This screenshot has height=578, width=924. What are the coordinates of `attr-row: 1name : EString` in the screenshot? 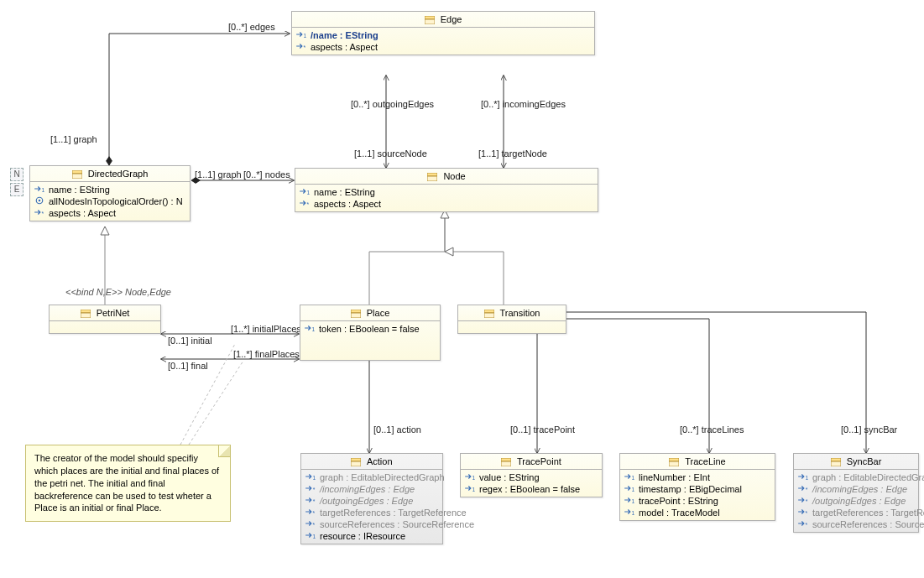 It's located at (110, 190).